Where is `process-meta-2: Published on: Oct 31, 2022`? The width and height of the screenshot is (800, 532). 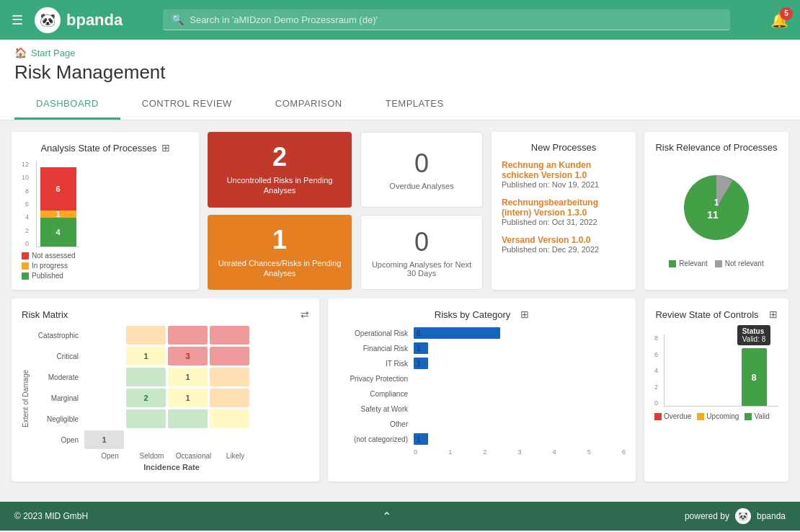 process-meta-2: Published on: Oct 31, 2022 is located at coordinates (564, 222).